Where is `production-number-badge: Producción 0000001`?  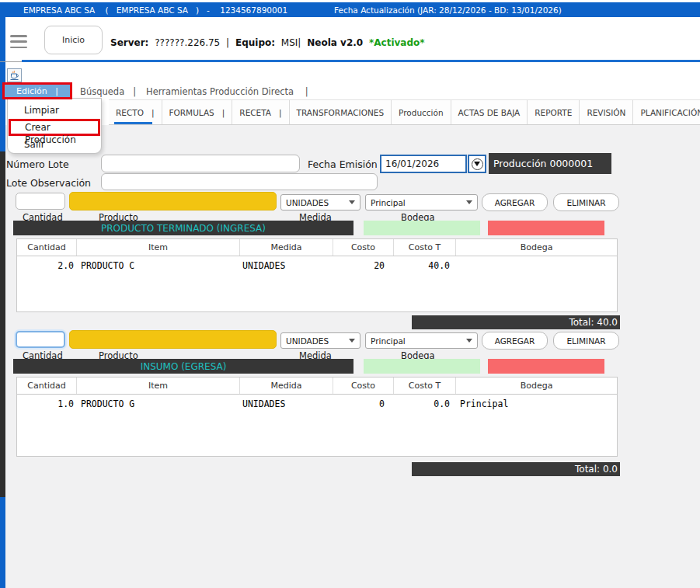
production-number-badge: Producción 0000001 is located at coordinates (550, 163).